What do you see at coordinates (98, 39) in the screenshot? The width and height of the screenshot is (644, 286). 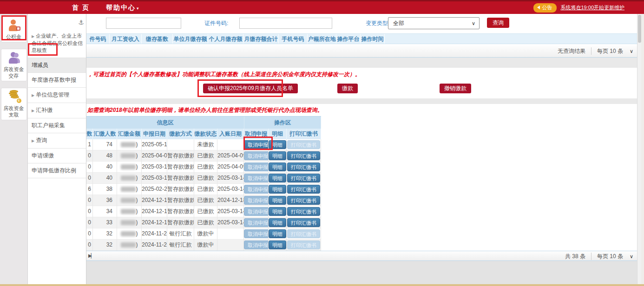 I see `column-header: 件号码` at bounding box center [98, 39].